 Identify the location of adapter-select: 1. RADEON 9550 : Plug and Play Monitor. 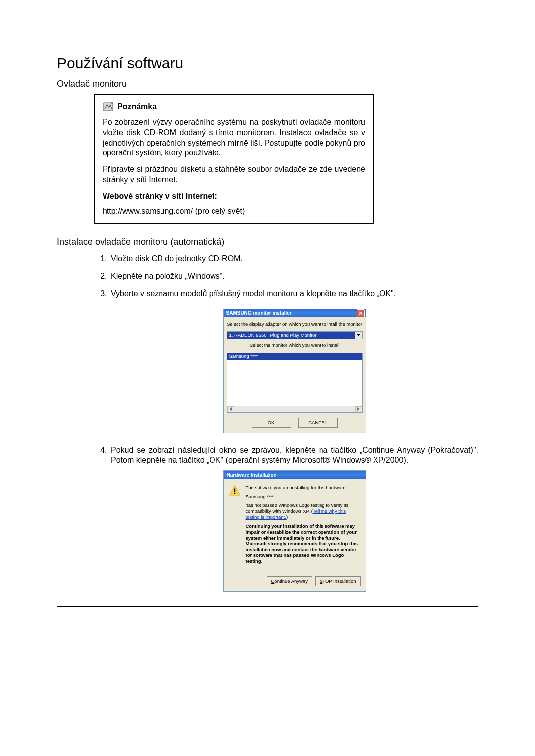
(295, 335).